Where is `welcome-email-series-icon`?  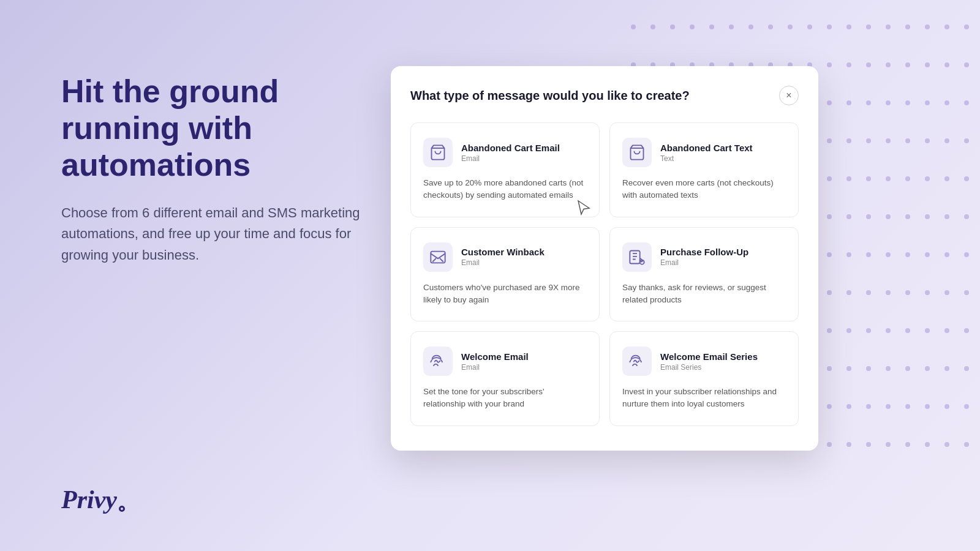
welcome-email-series-icon is located at coordinates (637, 361).